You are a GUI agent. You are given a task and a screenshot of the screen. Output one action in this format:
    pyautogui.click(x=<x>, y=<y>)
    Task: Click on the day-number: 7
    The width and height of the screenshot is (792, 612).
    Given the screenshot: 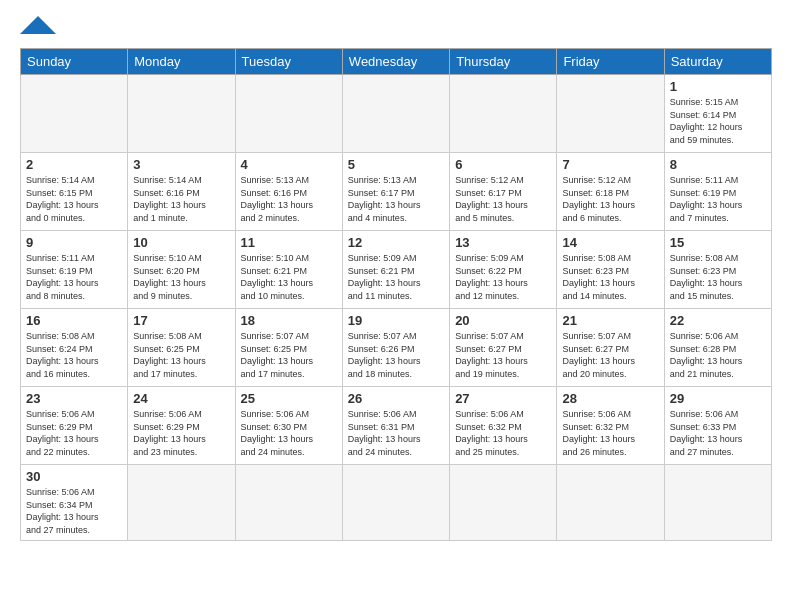 What is the action you would take?
    pyautogui.click(x=610, y=164)
    